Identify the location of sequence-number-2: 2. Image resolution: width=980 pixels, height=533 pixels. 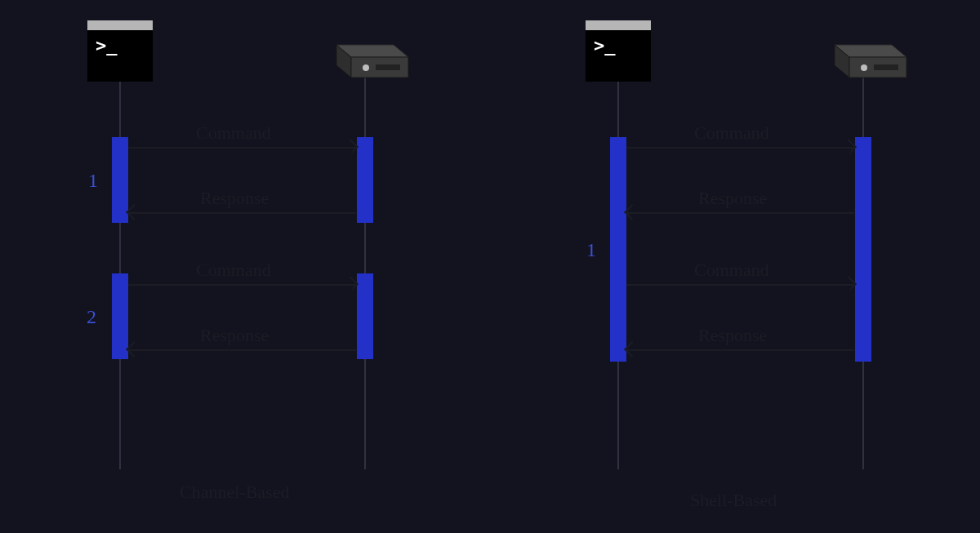
(91, 317).